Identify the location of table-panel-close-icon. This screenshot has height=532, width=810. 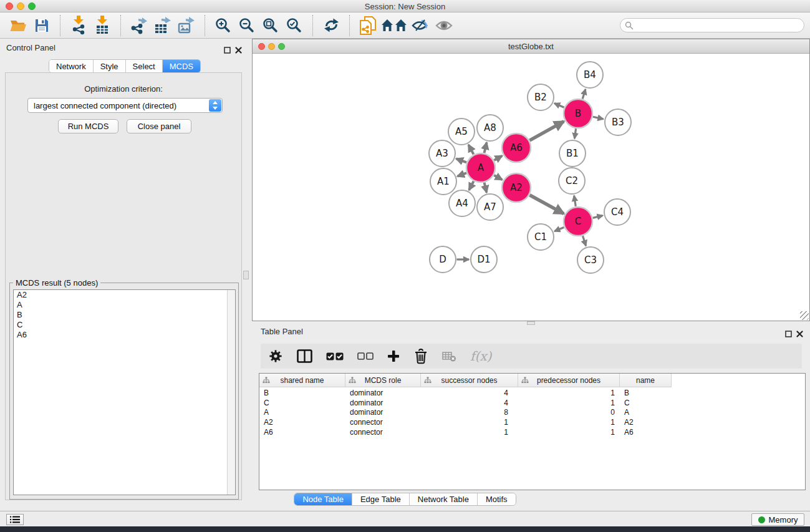
(799, 332).